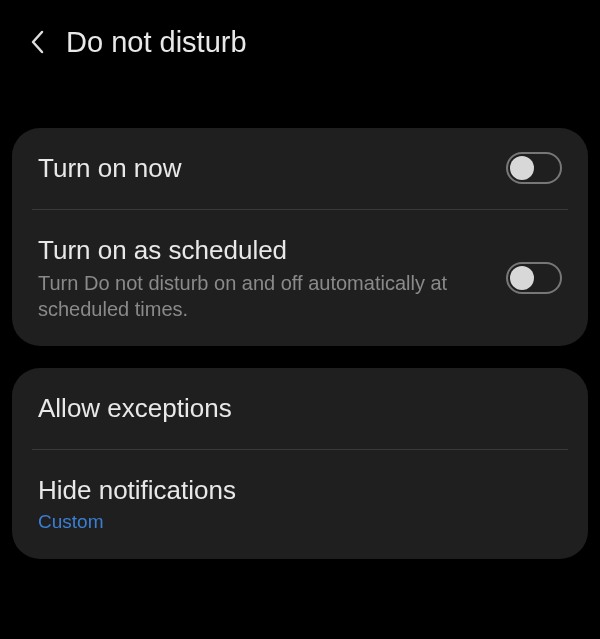 The image size is (600, 639). What do you see at coordinates (300, 39) in the screenshot?
I see `header: Do not disturb` at bounding box center [300, 39].